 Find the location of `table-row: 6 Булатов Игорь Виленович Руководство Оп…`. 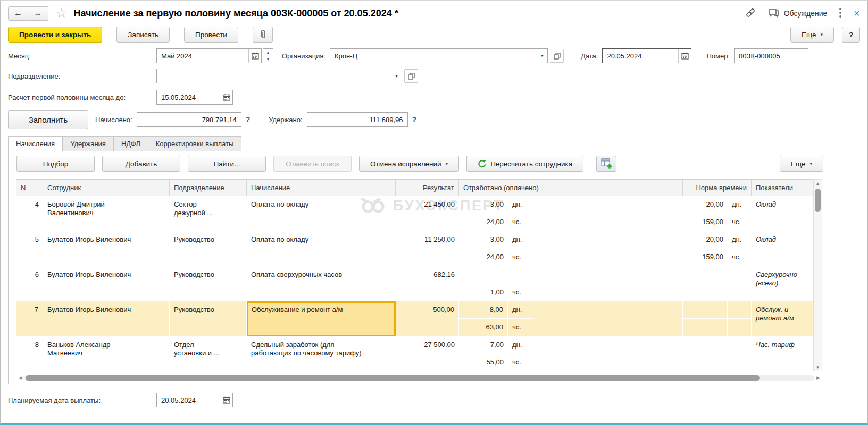

table-row: 6 Булатов Игорь Виленович Руководство Оп… is located at coordinates (415, 284).